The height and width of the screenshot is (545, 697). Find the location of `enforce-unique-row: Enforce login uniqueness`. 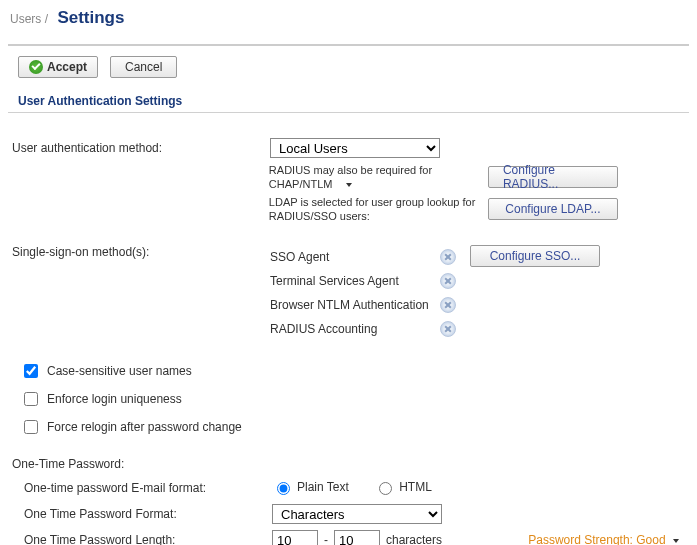

enforce-unique-row: Enforce login uniqueness is located at coordinates (348, 399).